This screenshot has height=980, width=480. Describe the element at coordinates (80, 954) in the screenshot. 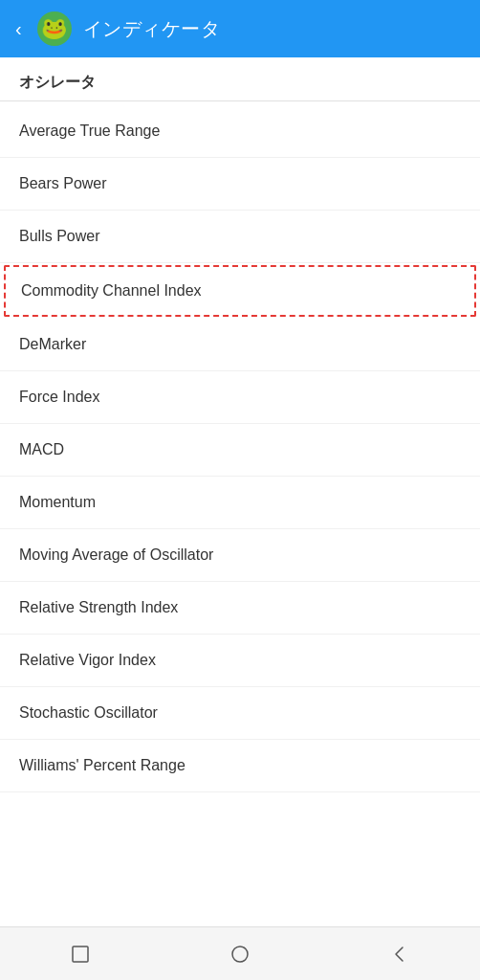

I see `nav-square-button` at that location.